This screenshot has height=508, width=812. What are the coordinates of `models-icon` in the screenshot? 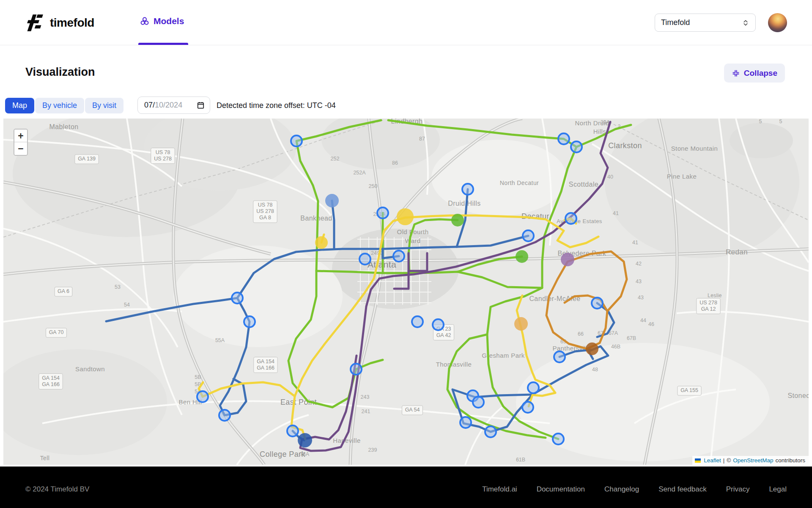 It's located at (145, 21).